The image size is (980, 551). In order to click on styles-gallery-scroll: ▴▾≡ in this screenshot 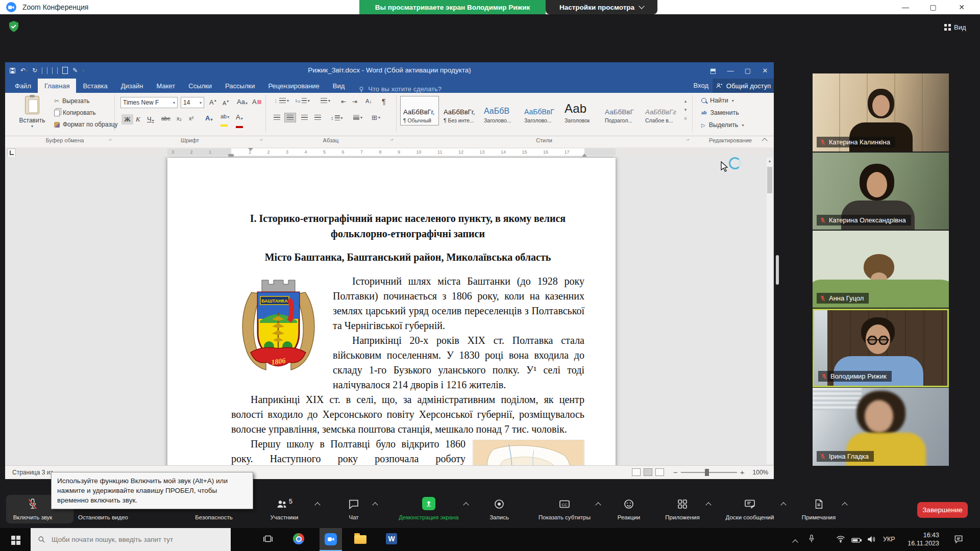, I will do `click(685, 110)`.